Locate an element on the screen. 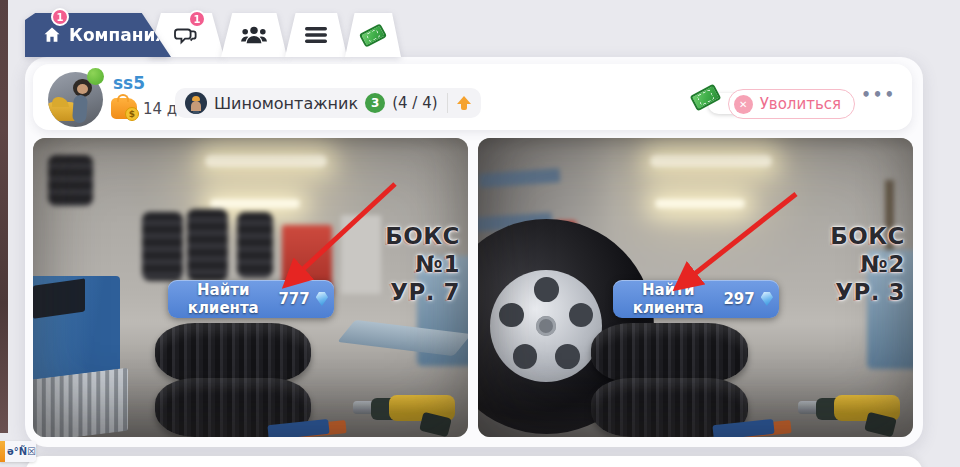 The width and height of the screenshot is (960, 467). corner-widget-text: ә°Ñ☒ is located at coordinates (20, 452).